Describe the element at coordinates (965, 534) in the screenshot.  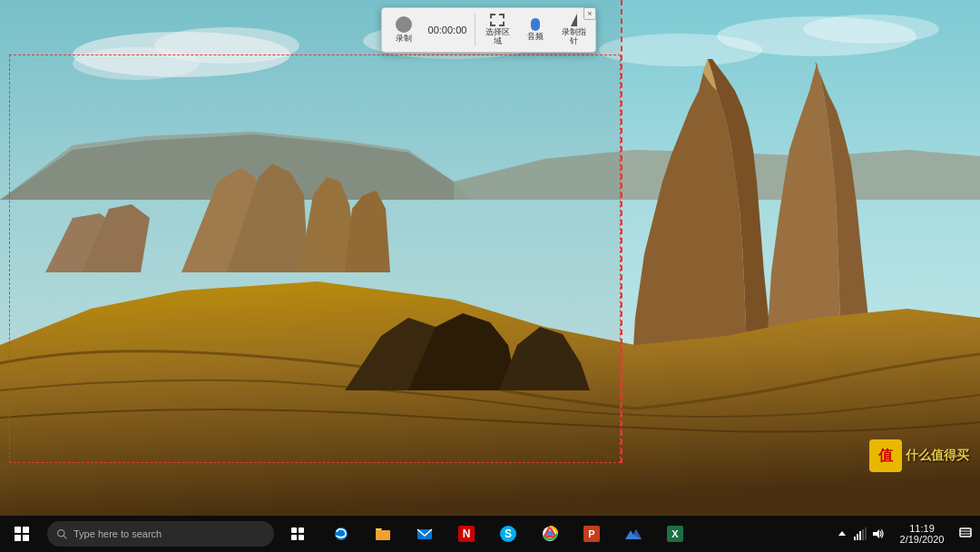
I see `notification-icon` at that location.